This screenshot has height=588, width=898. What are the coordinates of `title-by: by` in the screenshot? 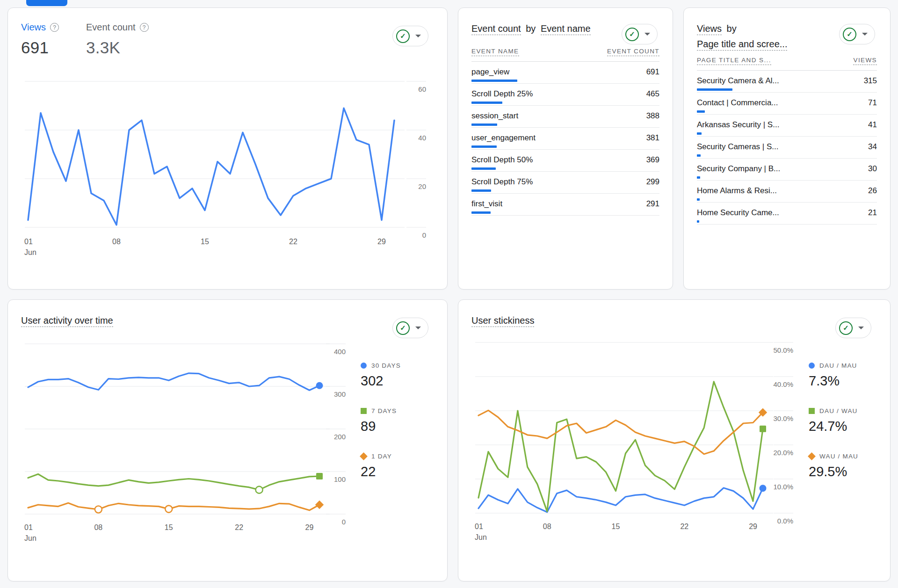 It's located at (731, 29).